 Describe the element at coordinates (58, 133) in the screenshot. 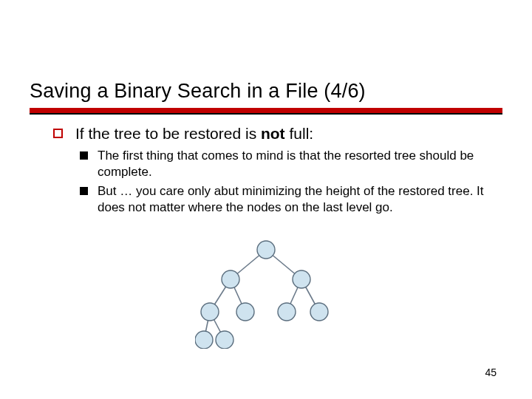

I see `hollow-square-icon` at that location.